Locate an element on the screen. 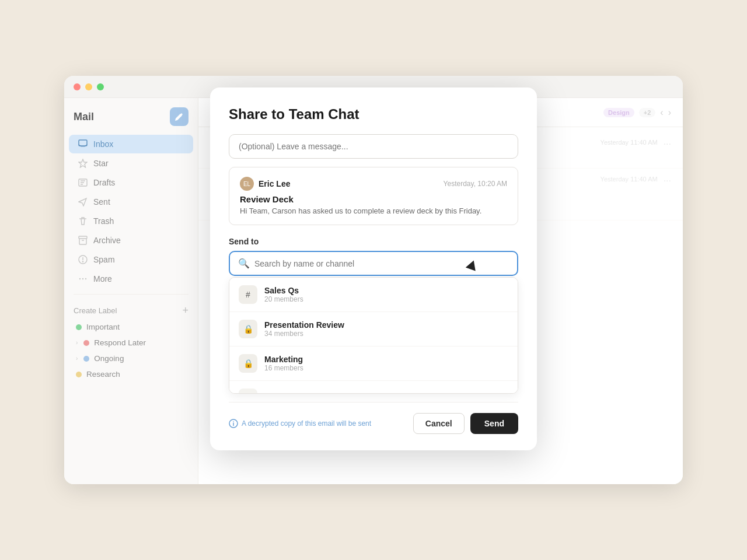 The height and width of the screenshot is (560, 747). channel-name: Sales Qs is located at coordinates (284, 290).